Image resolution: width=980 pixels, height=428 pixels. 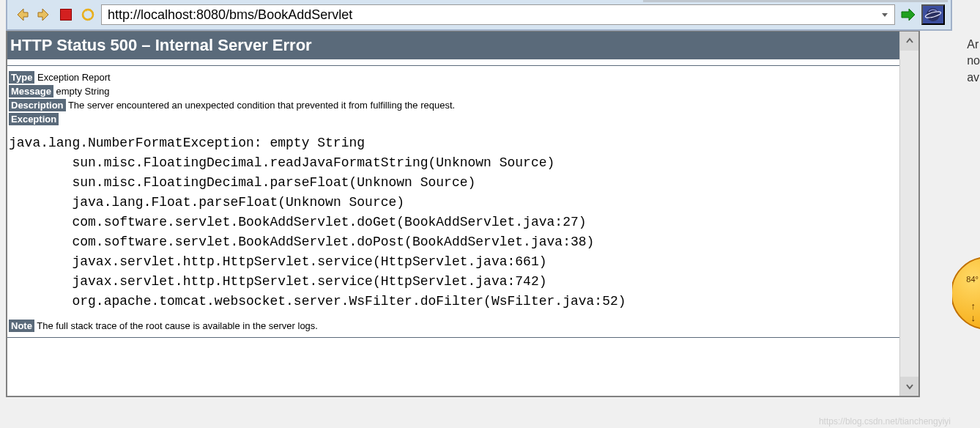 What do you see at coordinates (910, 41) in the screenshot?
I see `chevron-up-icon` at bounding box center [910, 41].